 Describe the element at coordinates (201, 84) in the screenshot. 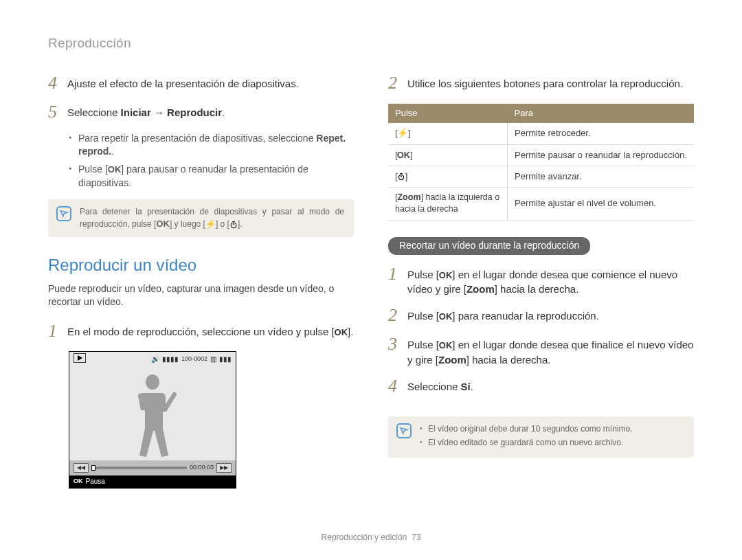

I see `step-4: 4 Ajuste el efecto de la presentación de…` at that location.